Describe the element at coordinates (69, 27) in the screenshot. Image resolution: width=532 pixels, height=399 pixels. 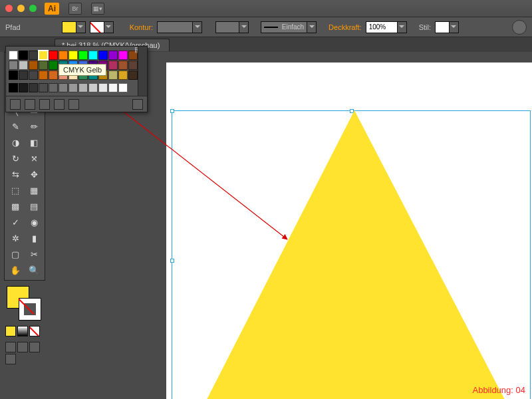
I see `fill-swatch` at that location.